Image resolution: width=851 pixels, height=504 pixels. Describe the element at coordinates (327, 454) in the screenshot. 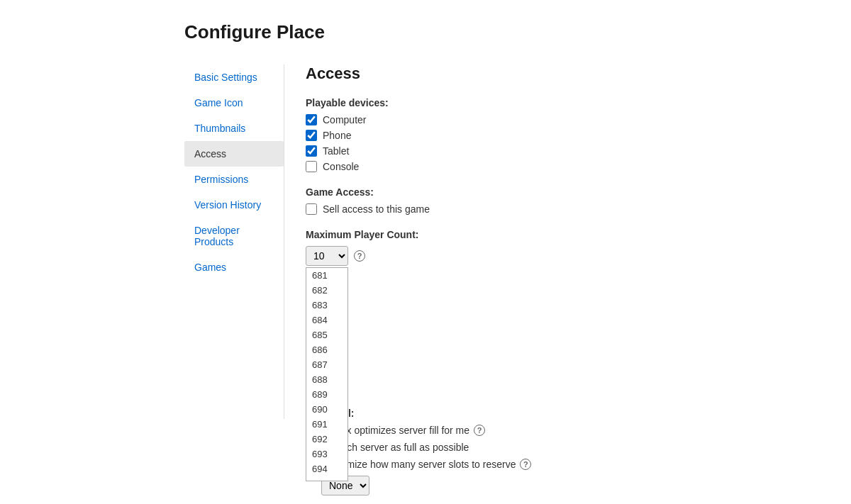

I see `dropdown-item-693: 693` at that location.